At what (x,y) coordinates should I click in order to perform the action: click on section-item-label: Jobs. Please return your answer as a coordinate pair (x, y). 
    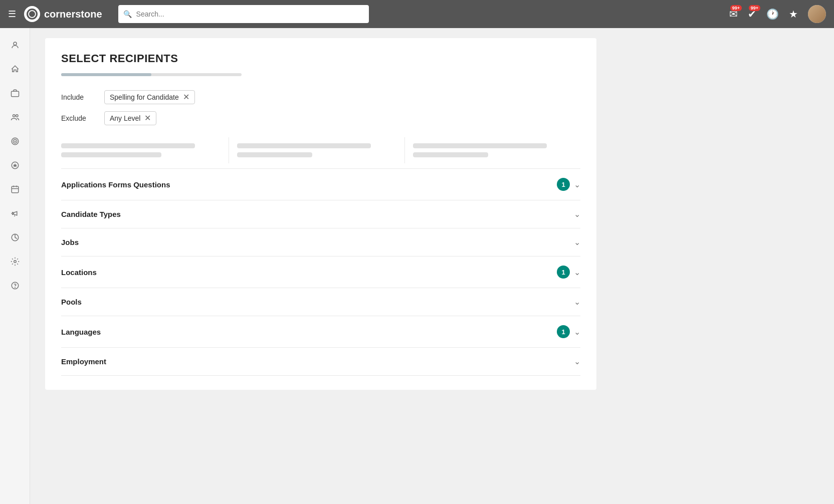
    Looking at the image, I should click on (70, 242).